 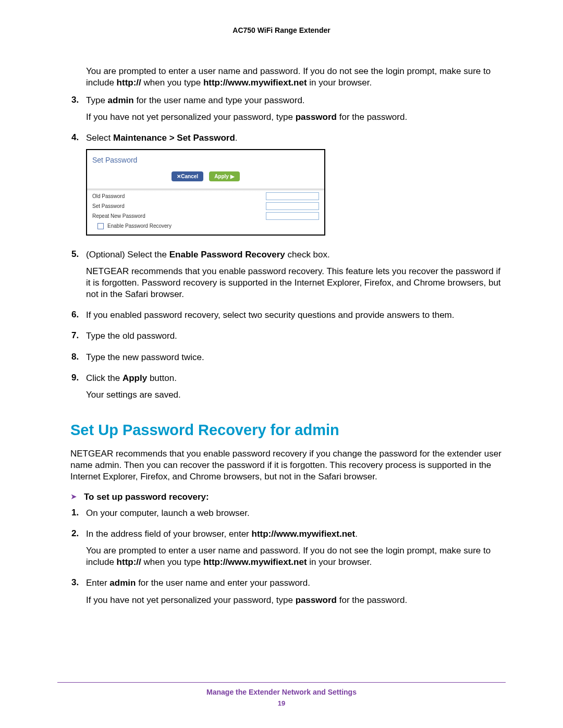 I want to click on step9-text: Click the Apply button., so click(x=296, y=378).